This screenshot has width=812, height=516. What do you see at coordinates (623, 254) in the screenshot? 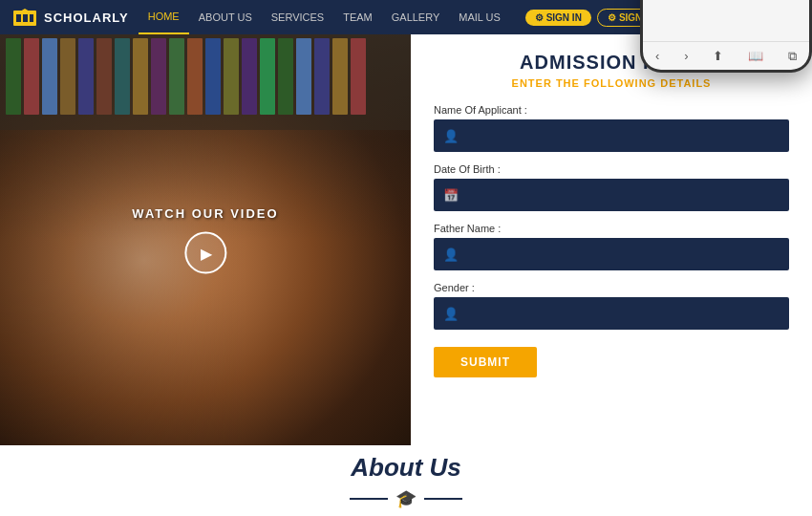
I see `father-input` at bounding box center [623, 254].